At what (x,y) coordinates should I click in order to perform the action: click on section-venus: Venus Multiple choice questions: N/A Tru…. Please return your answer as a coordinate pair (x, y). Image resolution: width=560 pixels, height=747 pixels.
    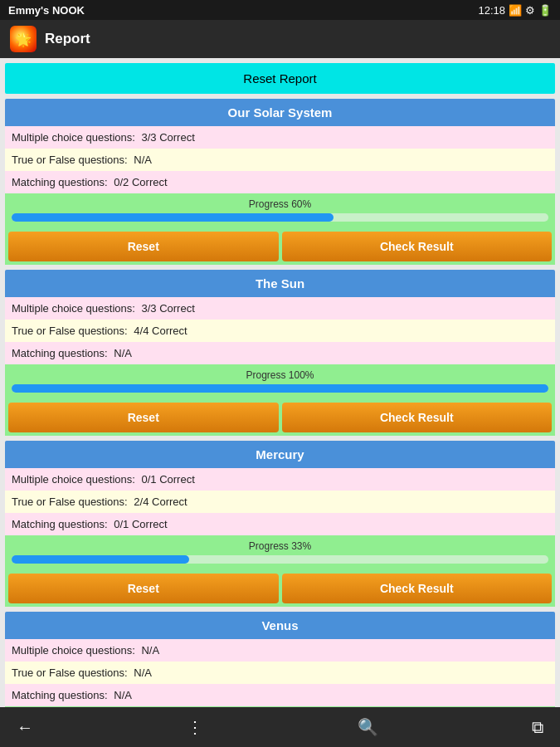
    Looking at the image, I should click on (280, 659).